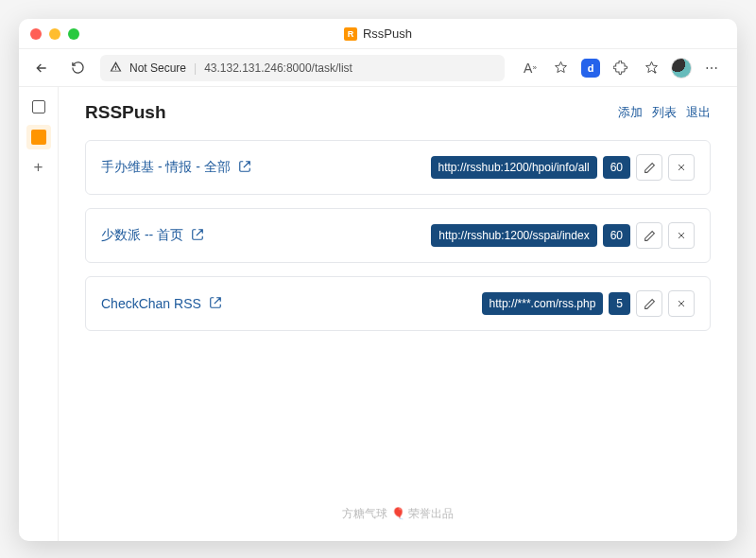  I want to click on task-title-link: 手办维基 - 情报 - 全部, so click(176, 167).